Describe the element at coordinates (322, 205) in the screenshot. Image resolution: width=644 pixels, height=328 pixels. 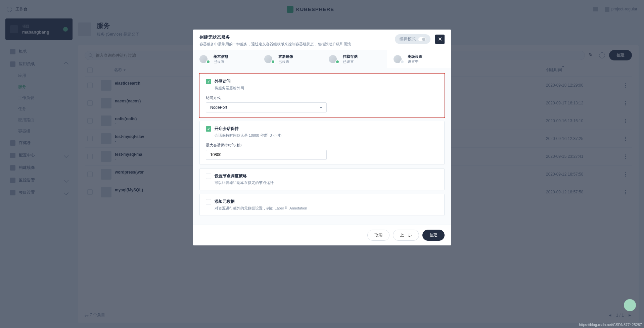
I see `metadata-section: 添加元数据 对资源进行额外的元数据设置，例如 Label 和 Annotatio…` at that location.